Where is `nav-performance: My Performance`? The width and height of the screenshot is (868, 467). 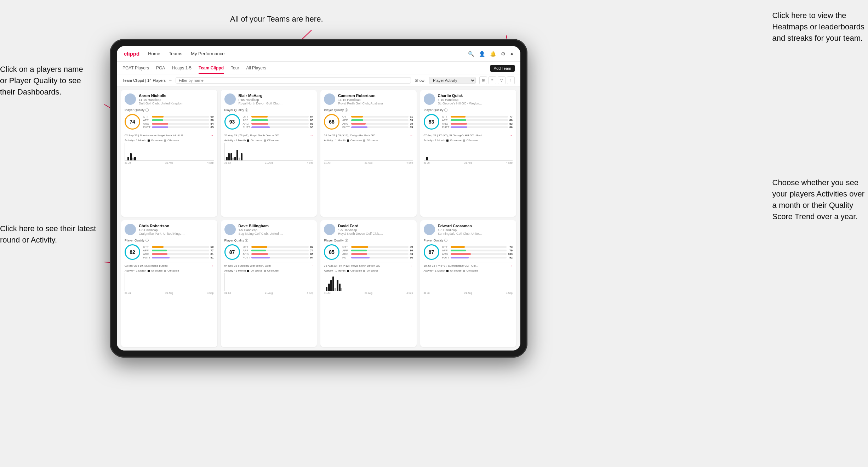 nav-performance: My Performance is located at coordinates (207, 54).